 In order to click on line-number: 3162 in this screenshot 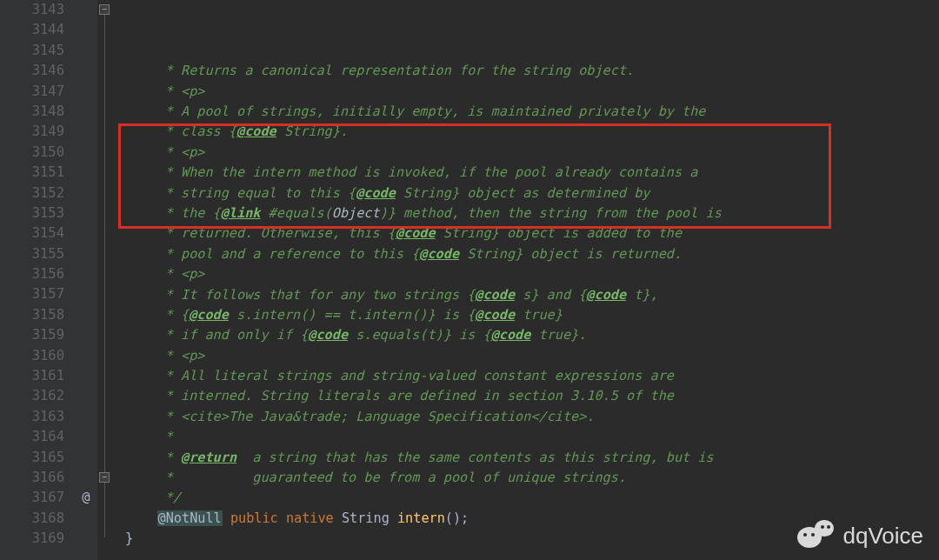, I will do `click(32, 397)`.